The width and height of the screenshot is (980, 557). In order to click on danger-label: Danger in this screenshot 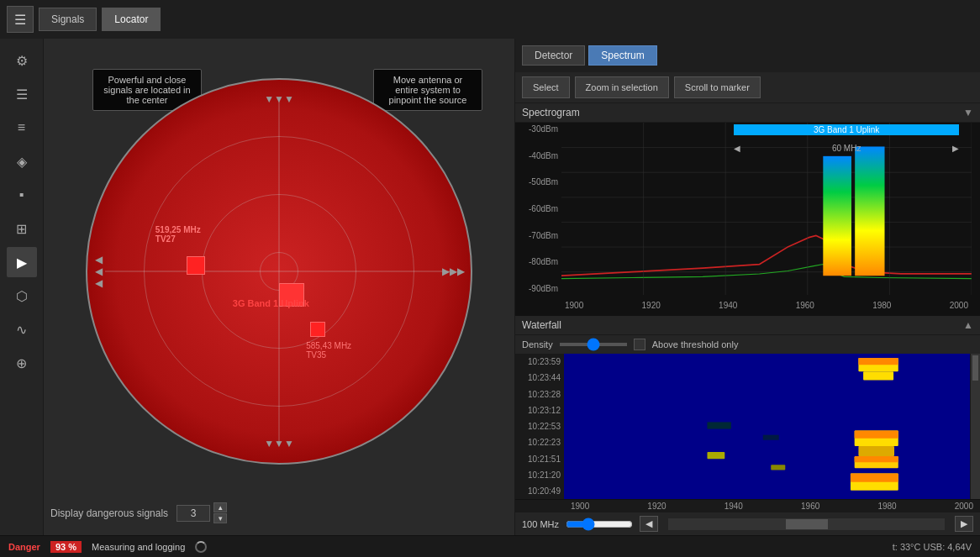, I will do `click(24, 547)`.